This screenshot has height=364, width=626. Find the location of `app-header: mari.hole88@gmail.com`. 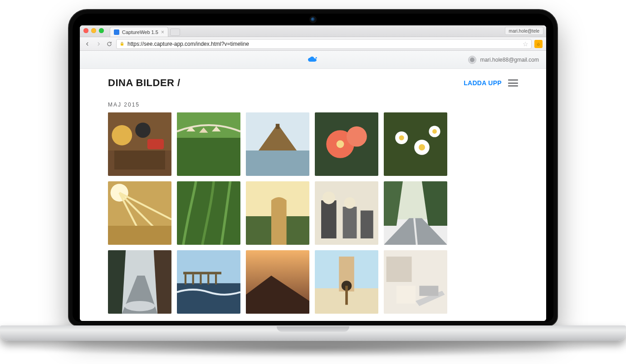

app-header: mari.hole88@gmail.com is located at coordinates (313, 60).